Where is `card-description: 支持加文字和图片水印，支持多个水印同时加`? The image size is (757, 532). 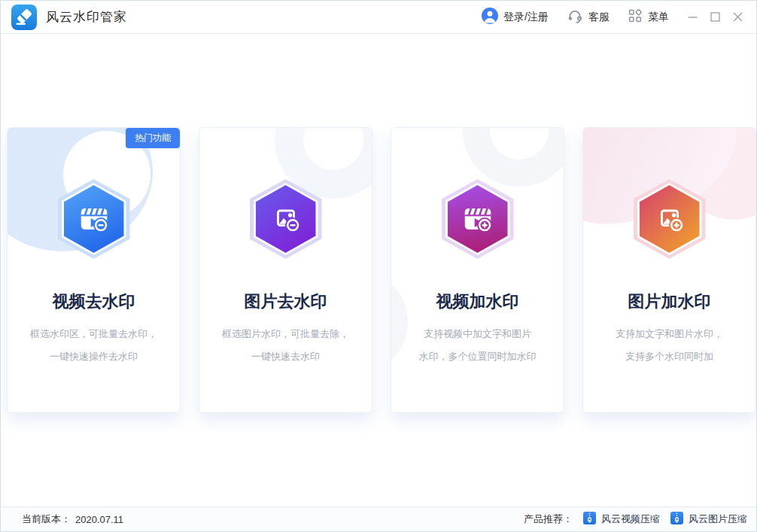
card-description: 支持加文字和图片水印，支持多个水印同时加 is located at coordinates (670, 345).